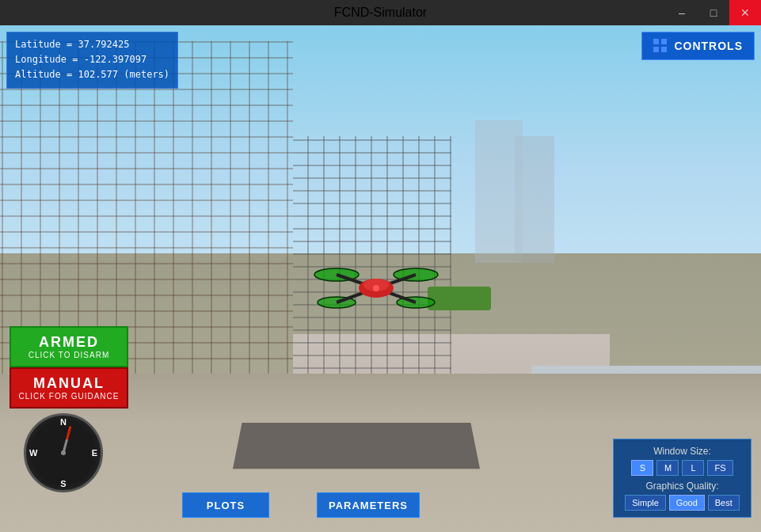  I want to click on altitude-display: Altitude = 102.577 (meters), so click(92, 74).